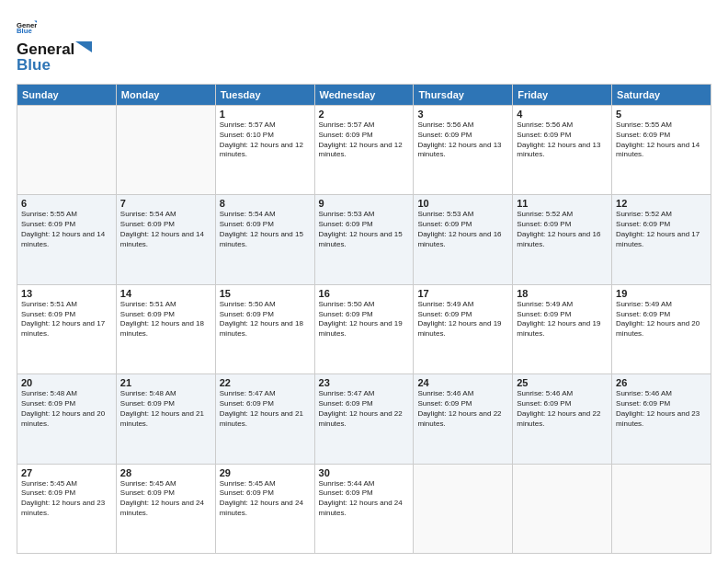  I want to click on day-number: 29, so click(265, 473).